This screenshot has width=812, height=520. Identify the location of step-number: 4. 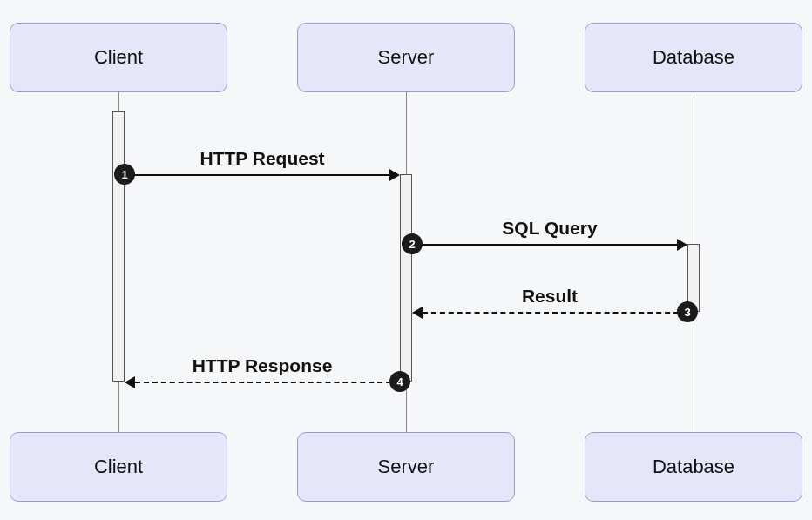
(399, 382).